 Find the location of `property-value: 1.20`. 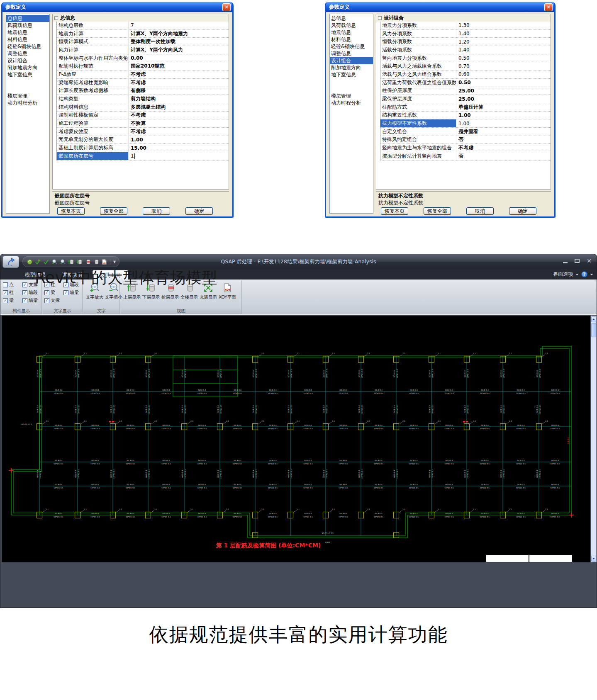

property-value: 1.20 is located at coordinates (503, 41).